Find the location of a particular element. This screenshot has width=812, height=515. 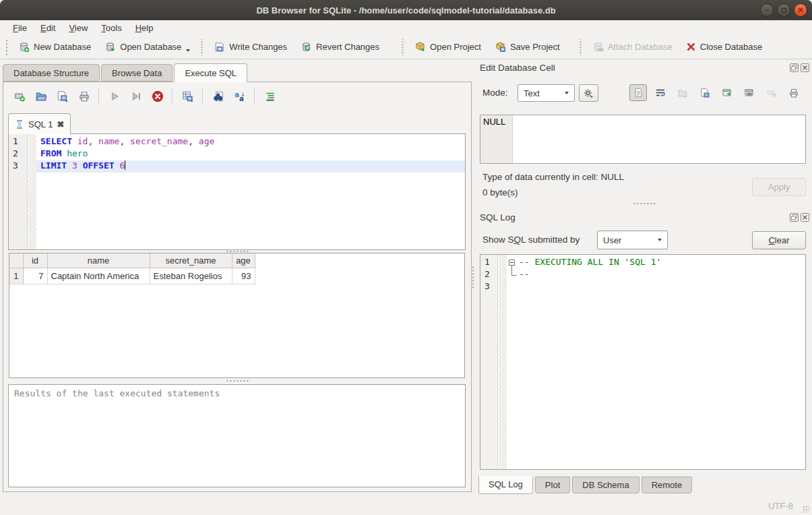

menu-view: View is located at coordinates (78, 28).